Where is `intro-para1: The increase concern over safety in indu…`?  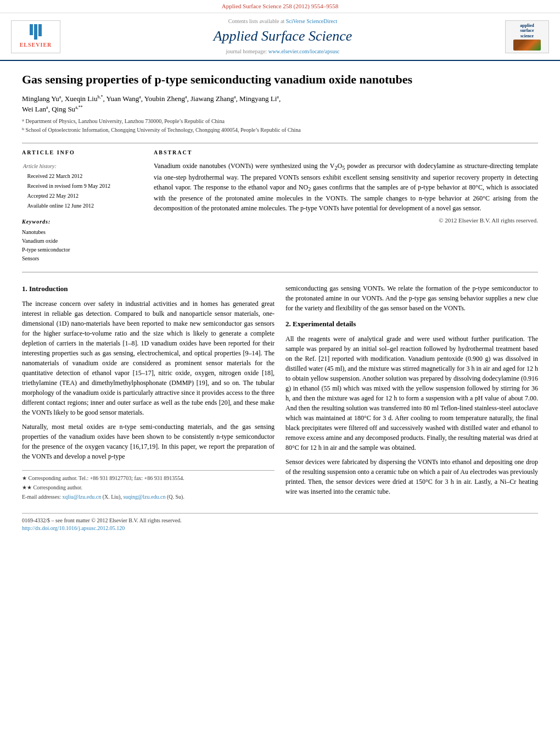
intro-para1: The increase concern over safety in indu… is located at coordinates (148, 358).